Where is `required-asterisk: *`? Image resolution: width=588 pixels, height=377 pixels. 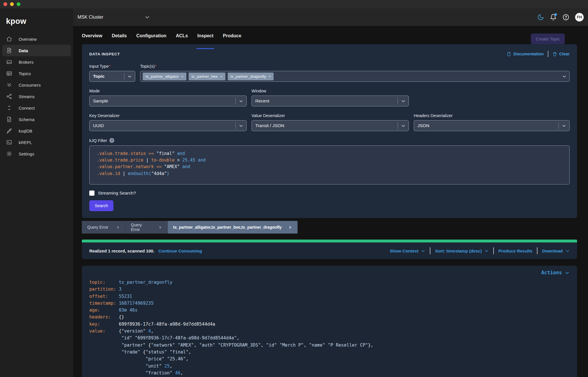 required-asterisk: * is located at coordinates (156, 66).